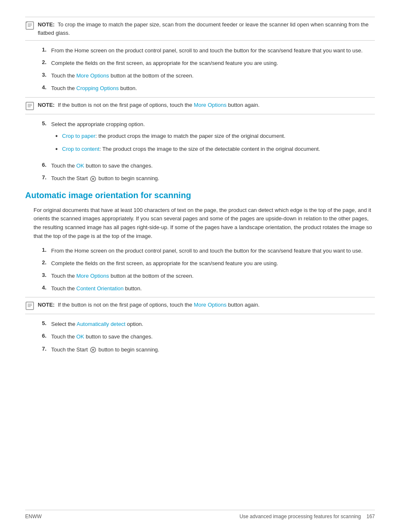 This screenshot has height=532, width=400. What do you see at coordinates (213, 350) in the screenshot?
I see `s2-step-7-content: Touch the Start button to begin scanning…` at bounding box center [213, 350].